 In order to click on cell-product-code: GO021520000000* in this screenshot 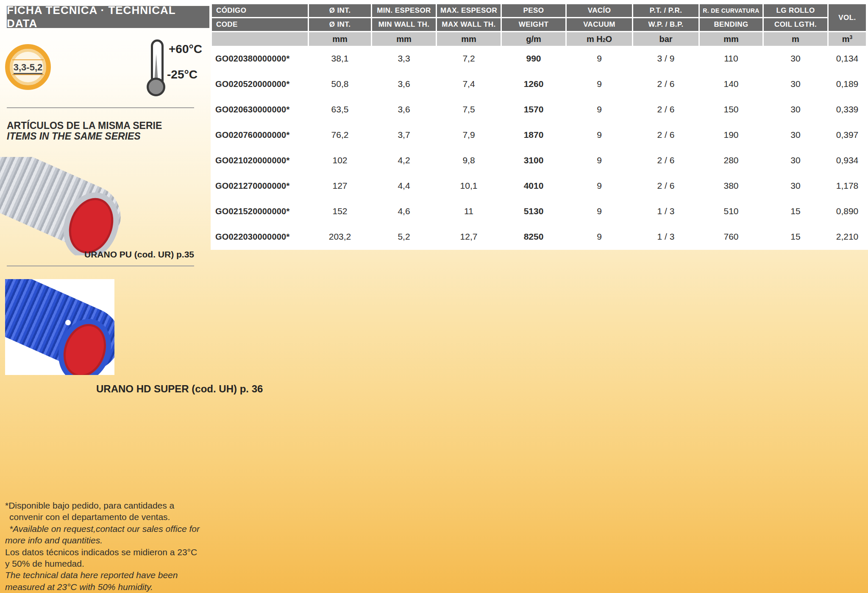, I will do `click(260, 211)`.